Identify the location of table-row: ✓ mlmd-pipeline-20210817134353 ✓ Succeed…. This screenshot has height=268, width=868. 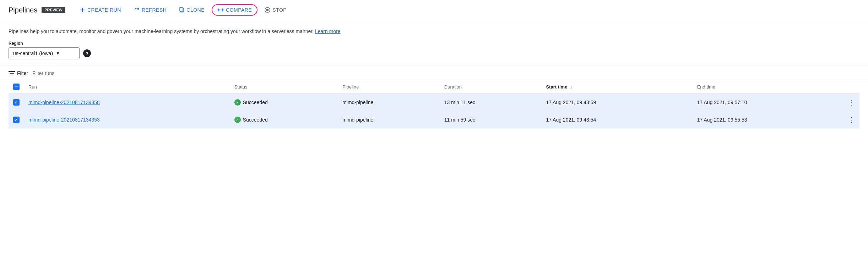
(434, 120).